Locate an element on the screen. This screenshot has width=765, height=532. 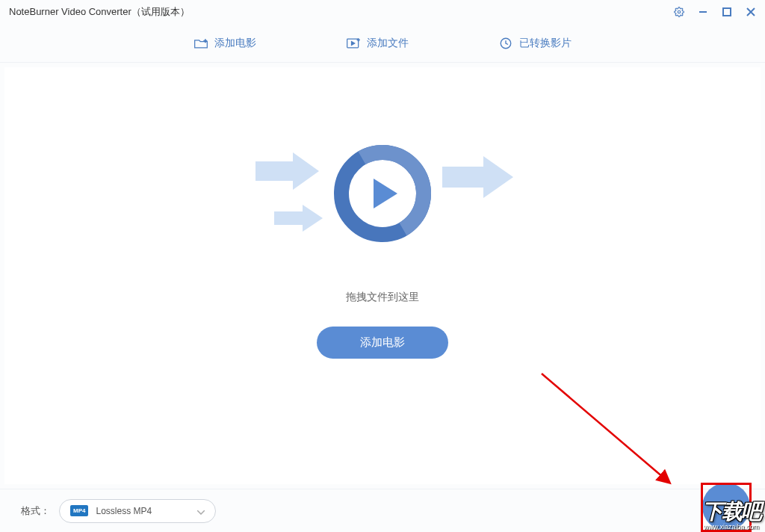
drop-hint-text: 拖拽文件到这里 is located at coordinates (382, 297).